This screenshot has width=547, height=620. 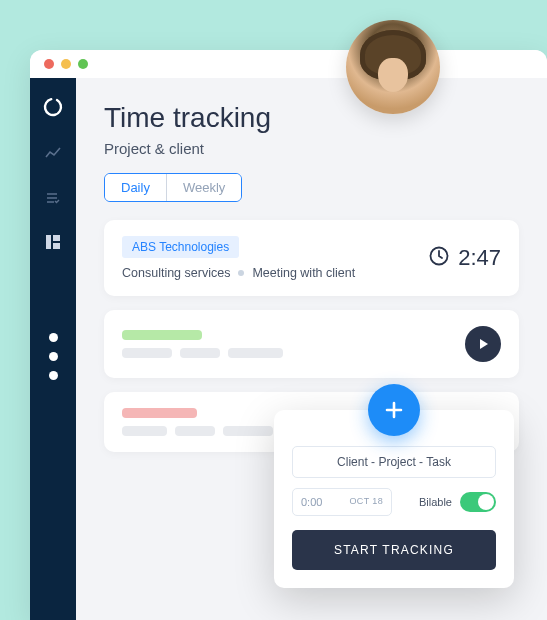 What do you see at coordinates (53, 156) in the screenshot?
I see `analytics-icon` at bounding box center [53, 156].